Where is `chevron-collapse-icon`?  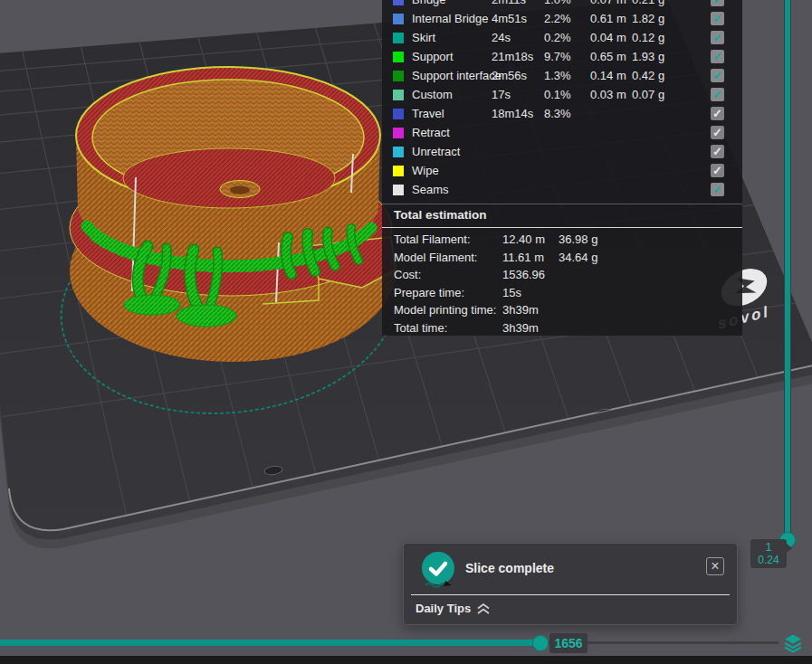 chevron-collapse-icon is located at coordinates (483, 609).